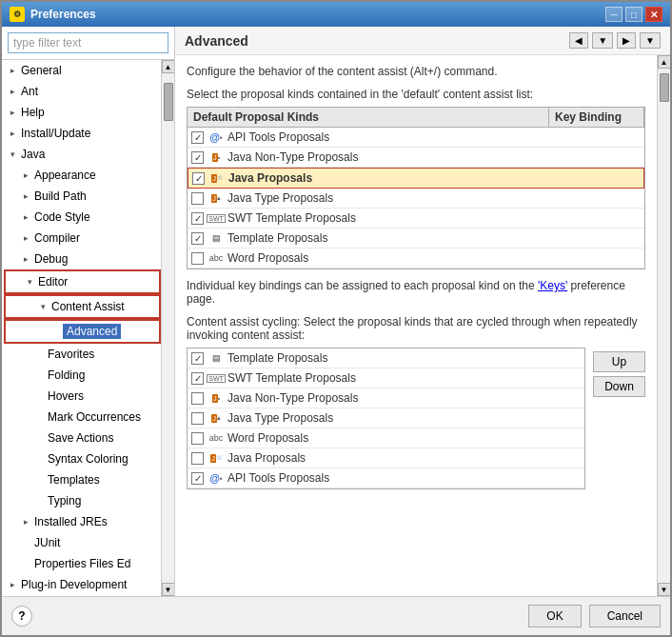 The height and width of the screenshot is (637, 672). What do you see at coordinates (386, 478) in the screenshot?
I see `cycling-row-api-c: @▪API Tools Proposals` at bounding box center [386, 478].